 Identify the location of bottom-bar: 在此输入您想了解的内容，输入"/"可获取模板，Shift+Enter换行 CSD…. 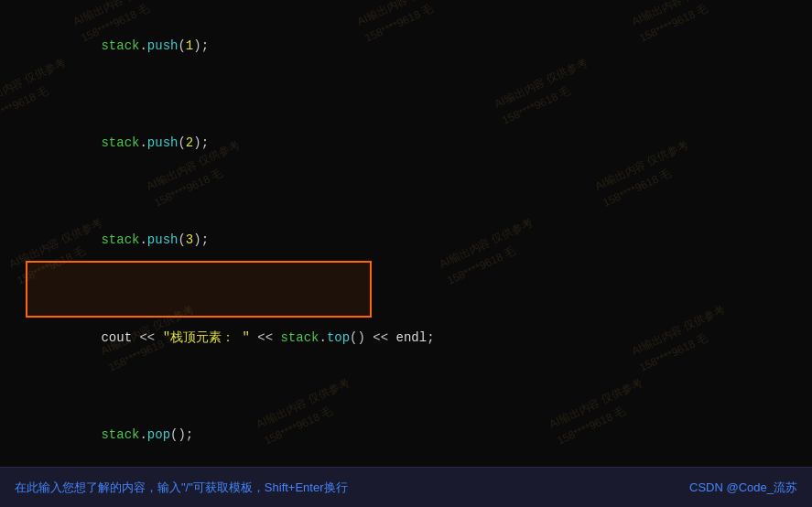
(406, 487).